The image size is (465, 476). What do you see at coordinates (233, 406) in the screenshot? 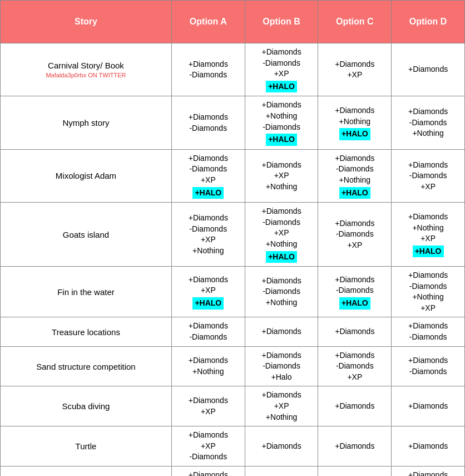
I see `table-row: Scuba diving+Diamonds+XP+Diamonds+XP+Not…` at bounding box center [233, 406].